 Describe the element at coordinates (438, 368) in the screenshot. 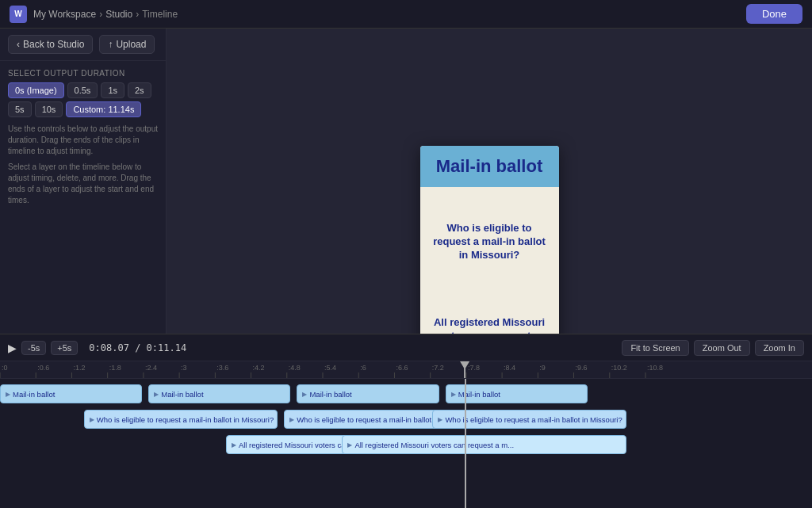

I see `svg-text: :7.2` at that location.